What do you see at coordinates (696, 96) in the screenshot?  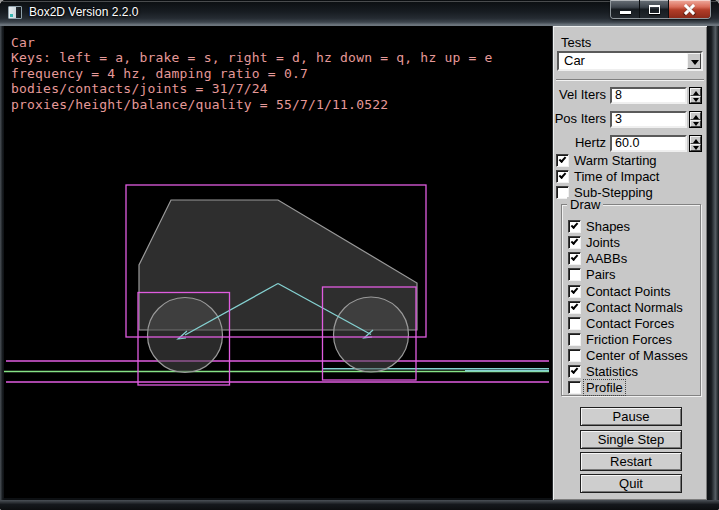 I see `vel-iters-spinner` at bounding box center [696, 96].